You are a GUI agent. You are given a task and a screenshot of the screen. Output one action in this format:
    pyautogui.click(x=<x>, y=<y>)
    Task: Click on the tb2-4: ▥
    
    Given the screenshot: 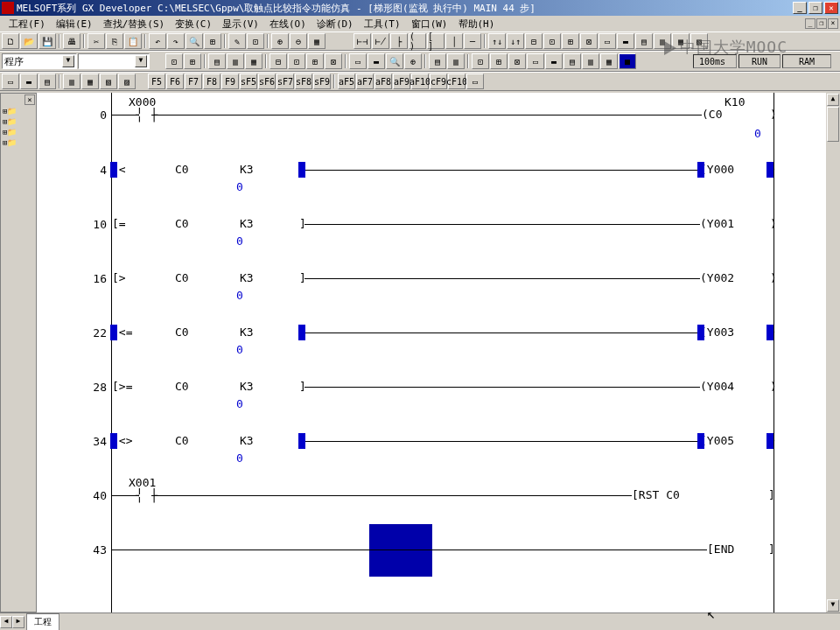 What is the action you would take?
    pyautogui.click(x=235, y=61)
    